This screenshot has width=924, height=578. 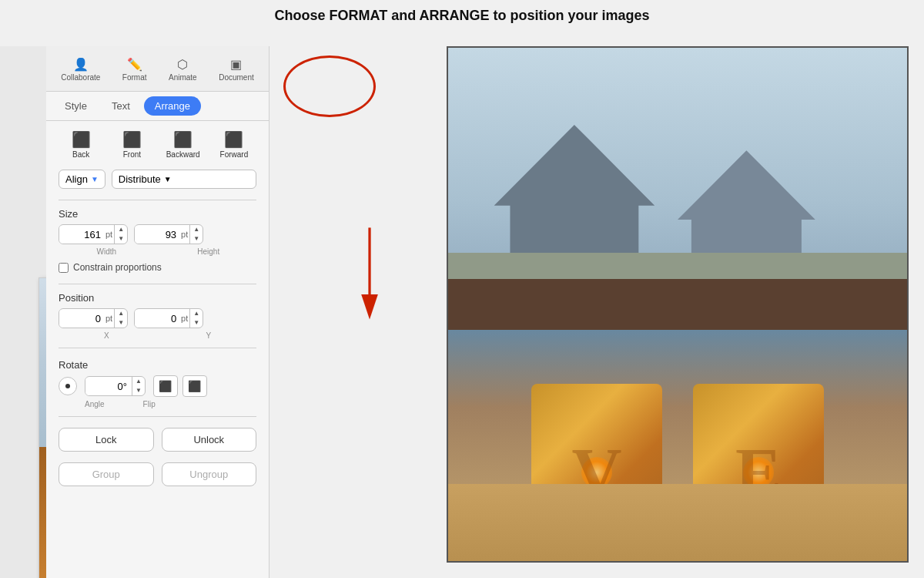 What do you see at coordinates (196, 323) in the screenshot?
I see `y-down-button: ▼` at bounding box center [196, 323].